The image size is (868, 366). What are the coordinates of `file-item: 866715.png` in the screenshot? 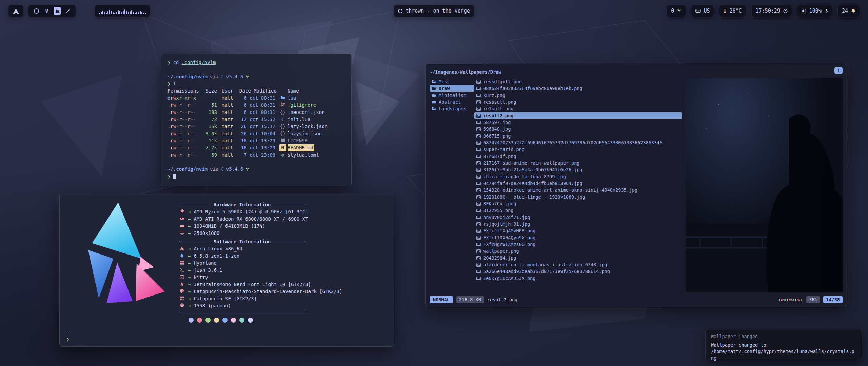 It's located at (578, 136).